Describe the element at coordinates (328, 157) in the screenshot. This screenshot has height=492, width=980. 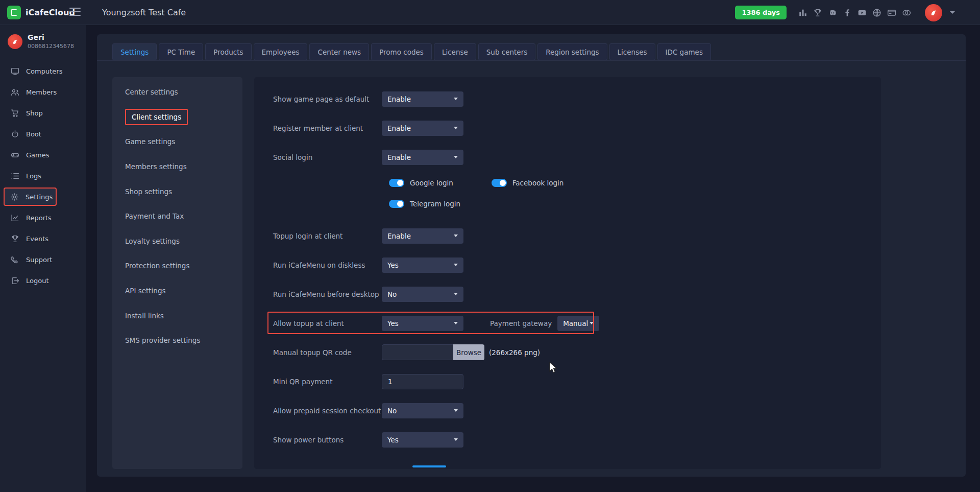
I see `field-label: Social login` at that location.